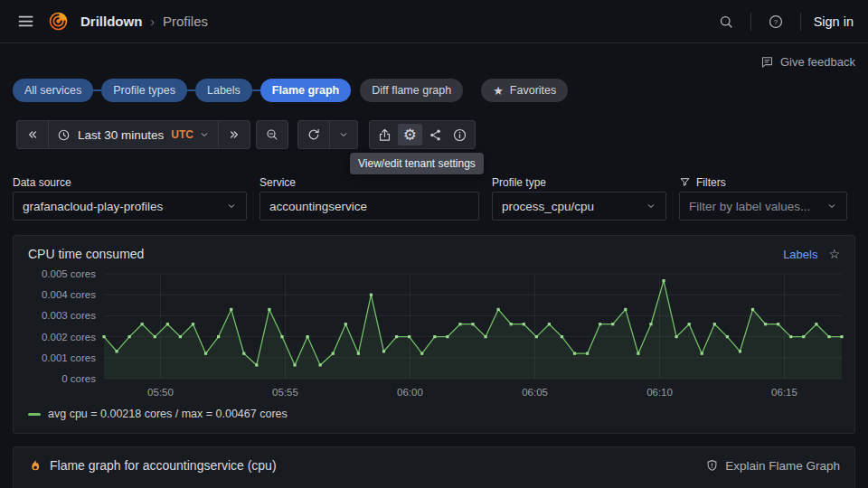 This screenshot has width=868, height=488. What do you see at coordinates (776, 22) in the screenshot?
I see `help-button: ?` at bounding box center [776, 22].